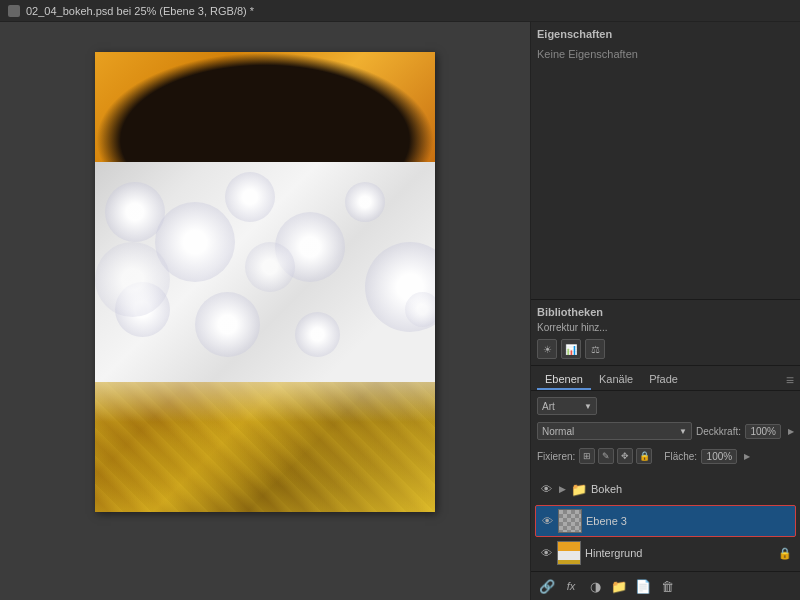 This screenshot has height=600, width=800. I want to click on layer-item-bokeh: 👁 ▶ 📁 Bokeh, so click(666, 489).